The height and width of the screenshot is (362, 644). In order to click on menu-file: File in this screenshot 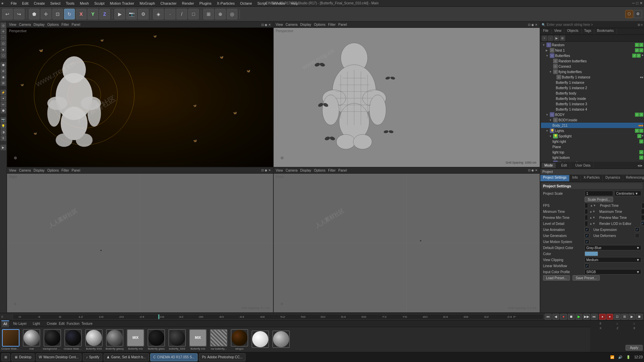, I will do `click(14, 3)`.